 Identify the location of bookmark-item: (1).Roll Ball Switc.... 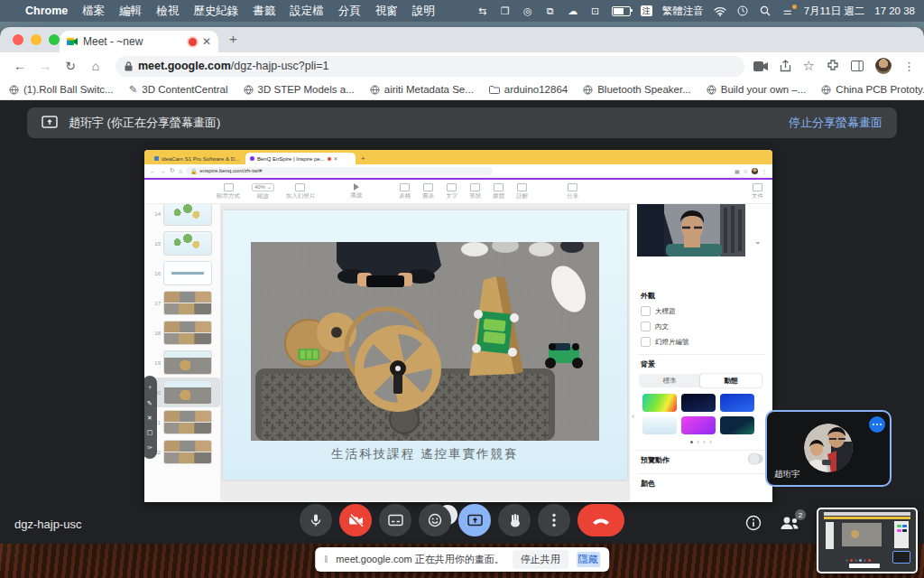
(61, 89).